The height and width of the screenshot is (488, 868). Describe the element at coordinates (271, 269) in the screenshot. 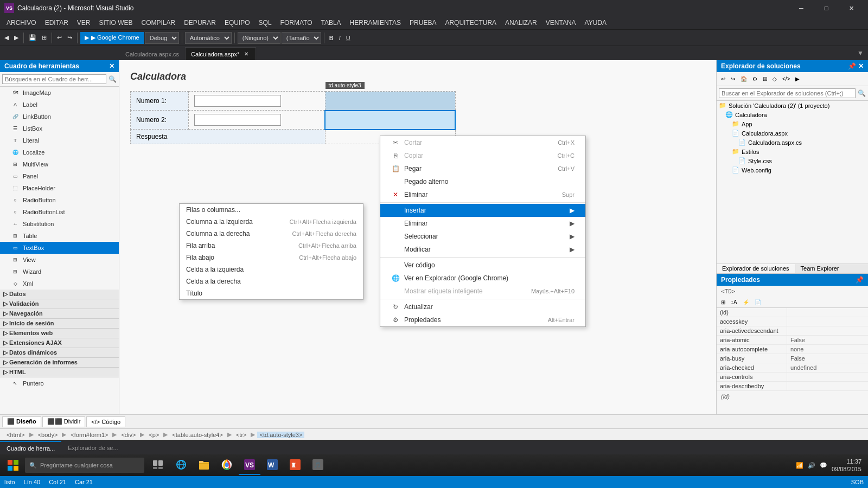

I see `submenu-celda-izq: Celda a la izquierda` at that location.